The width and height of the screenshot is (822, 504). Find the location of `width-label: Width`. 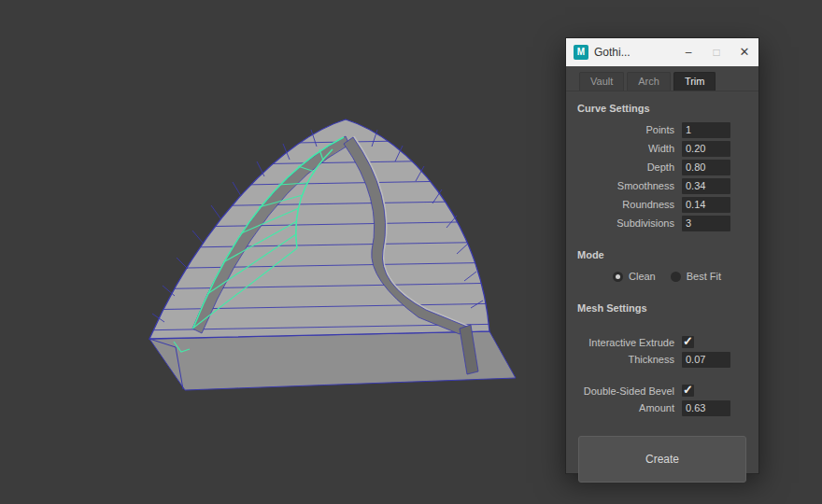

width-label: Width is located at coordinates (626, 148).